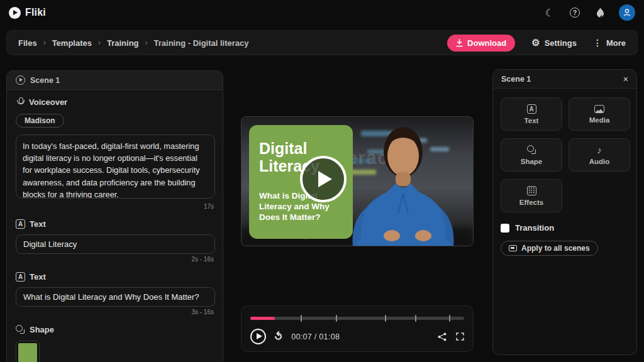  What do you see at coordinates (599, 155) in the screenshot?
I see `tool-audio-button: ♪ Audio` at bounding box center [599, 155].